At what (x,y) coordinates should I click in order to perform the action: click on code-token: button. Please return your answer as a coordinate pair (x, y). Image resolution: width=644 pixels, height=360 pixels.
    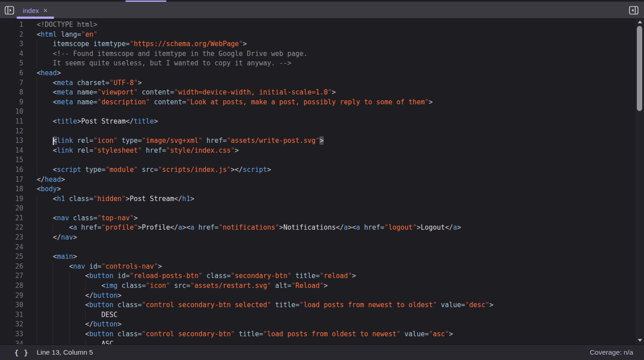
    Looking at the image, I should click on (105, 324).